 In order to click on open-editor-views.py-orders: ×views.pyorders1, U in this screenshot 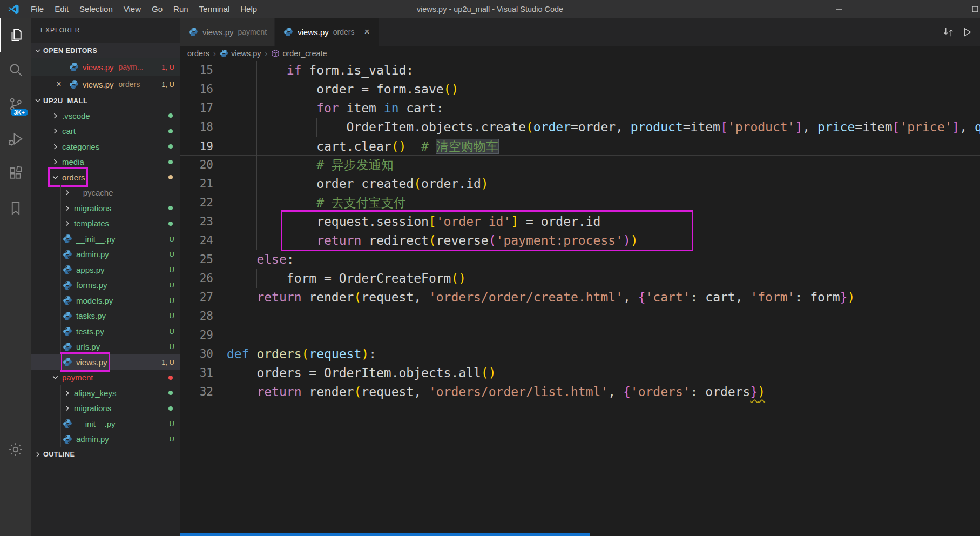, I will do `click(106, 84)`.